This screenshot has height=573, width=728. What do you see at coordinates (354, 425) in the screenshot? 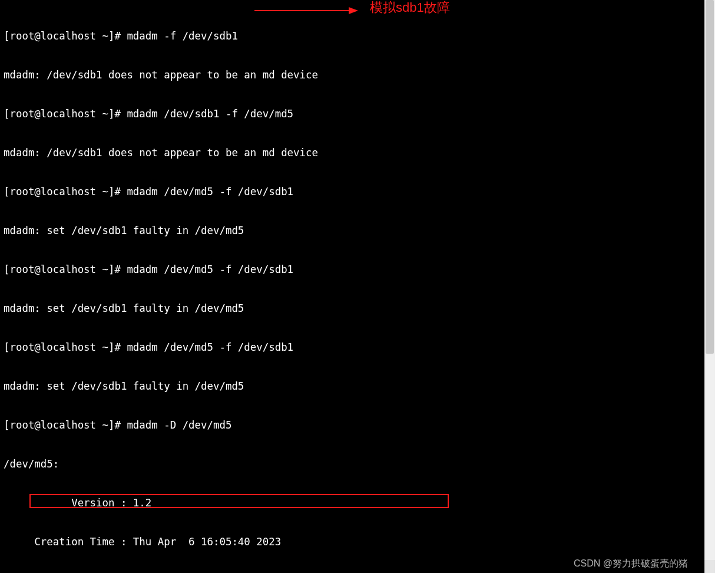
I see `terminal-line: [root@localhost ~]# mdadm -D /dev/md5` at bounding box center [354, 425].